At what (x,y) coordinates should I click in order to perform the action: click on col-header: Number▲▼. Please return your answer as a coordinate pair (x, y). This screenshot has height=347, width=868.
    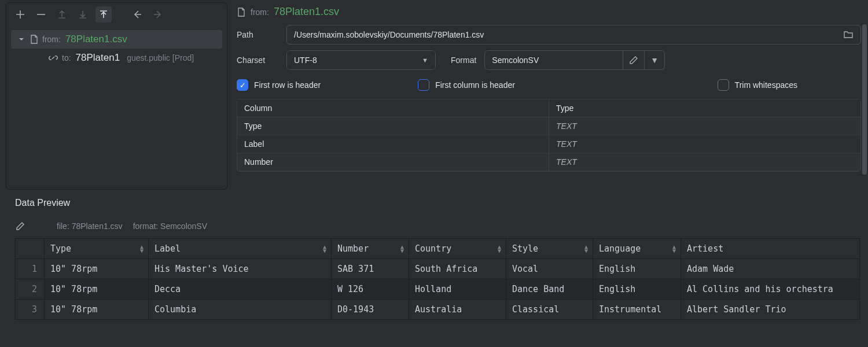
    Looking at the image, I should click on (370, 249).